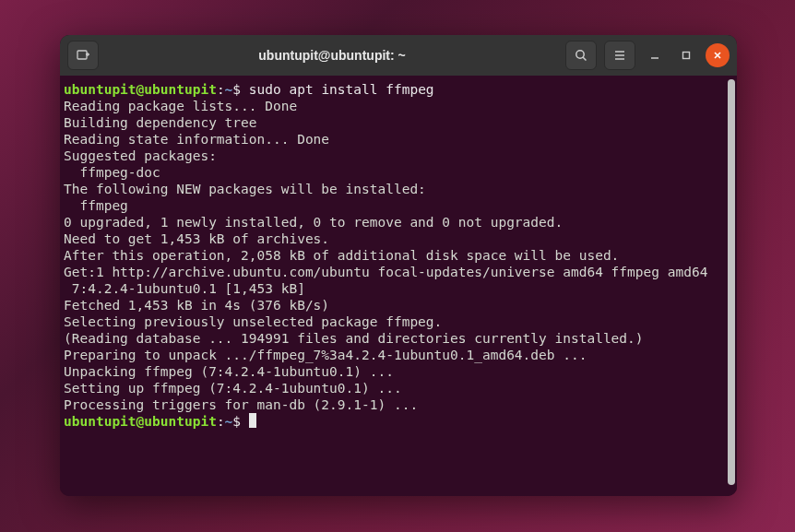 Image resolution: width=795 pixels, height=532 pixels. I want to click on output-line: 7:4.2.4-1ubuntu0.1 [1,453 kB], so click(184, 289).